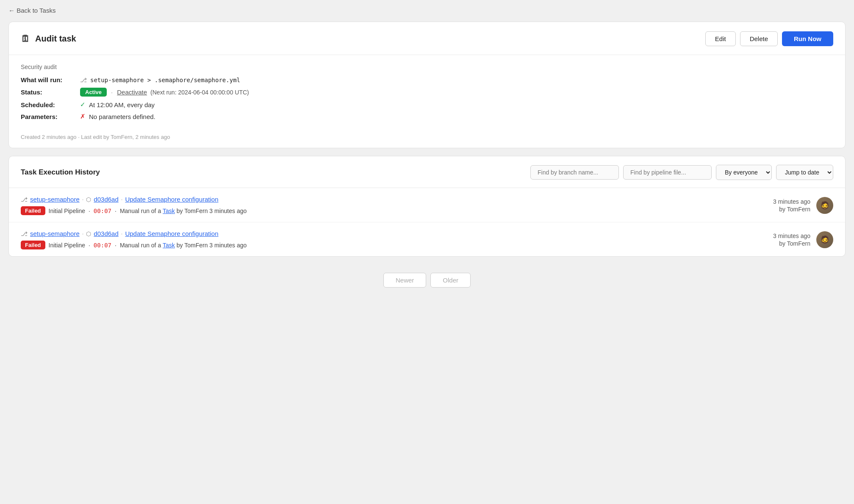  What do you see at coordinates (118, 116) in the screenshot?
I see `parameters-value: ✗ No parameters defined.` at bounding box center [118, 116].